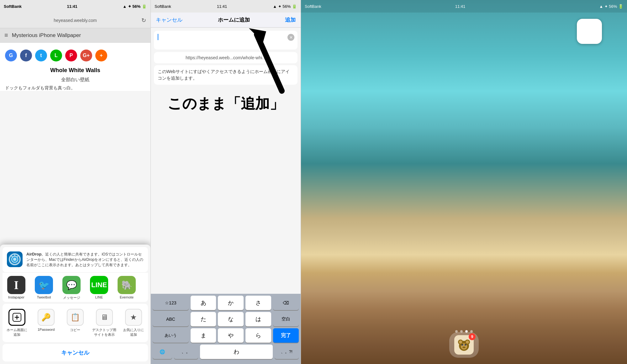 The image size is (627, 364). What do you see at coordinates (75, 67) in the screenshot?
I see `page-content: G f t L P G+ + Whole White Walls 全部白い壁紙 …` at bounding box center [75, 67].